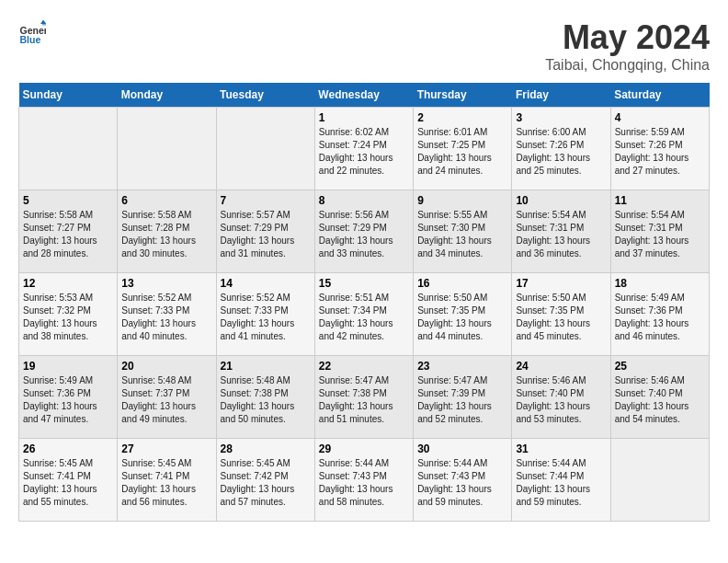  Describe the element at coordinates (660, 400) in the screenshot. I see `day-detail: Sunrise: 5:46 AM Sunset: 7:40 PM Dayligh…` at that location.